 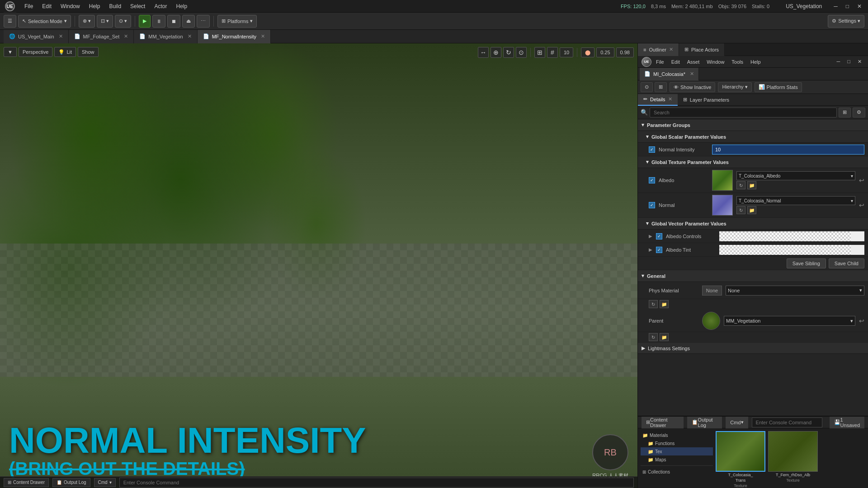 What do you see at coordinates (670, 99) in the screenshot?
I see `details-close: ✕` at bounding box center [670, 99].